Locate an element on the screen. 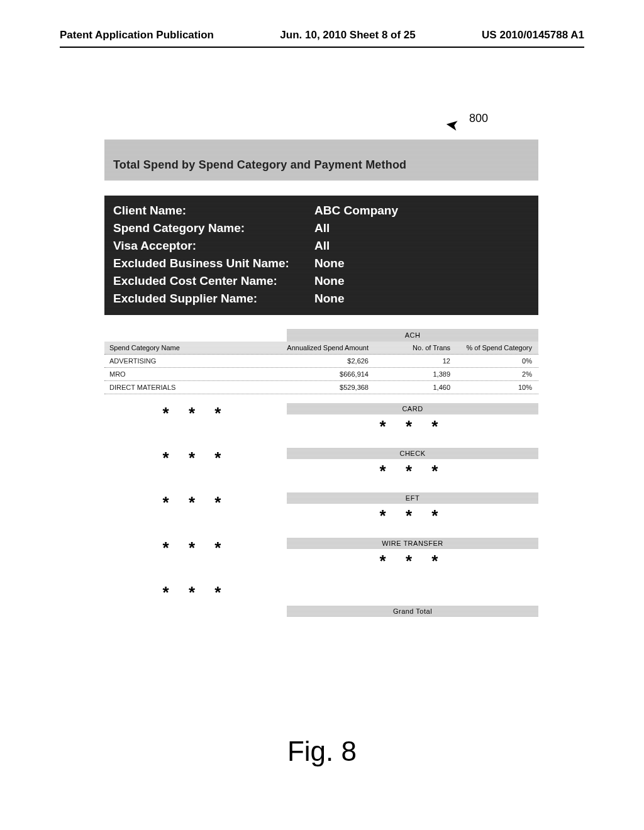  param-row: Excluded Supplier Name: None is located at coordinates (321, 299).